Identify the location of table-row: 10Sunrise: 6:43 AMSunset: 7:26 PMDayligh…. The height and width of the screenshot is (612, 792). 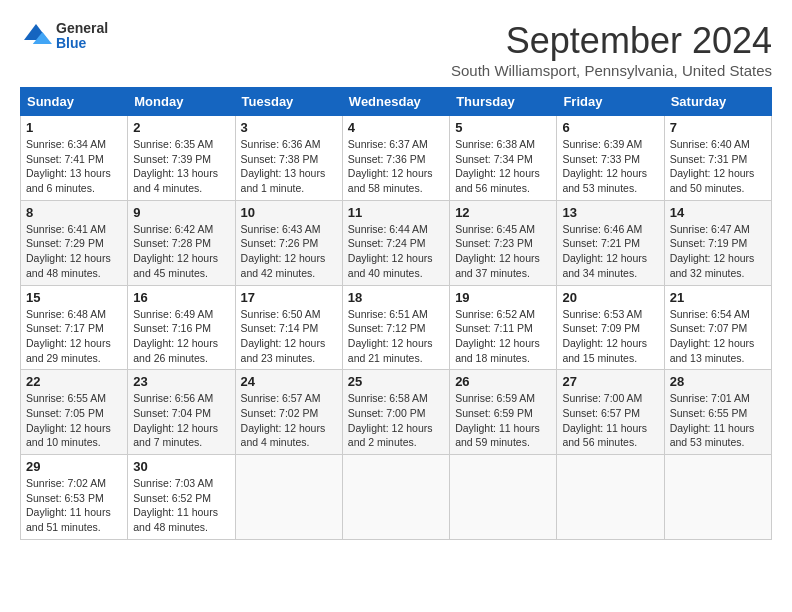
(288, 242).